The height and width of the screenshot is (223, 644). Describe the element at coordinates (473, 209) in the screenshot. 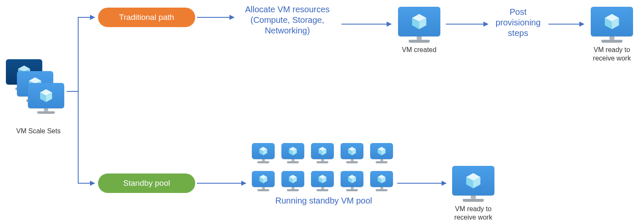

I see `ready-bot-l1: VM ready to` at that location.